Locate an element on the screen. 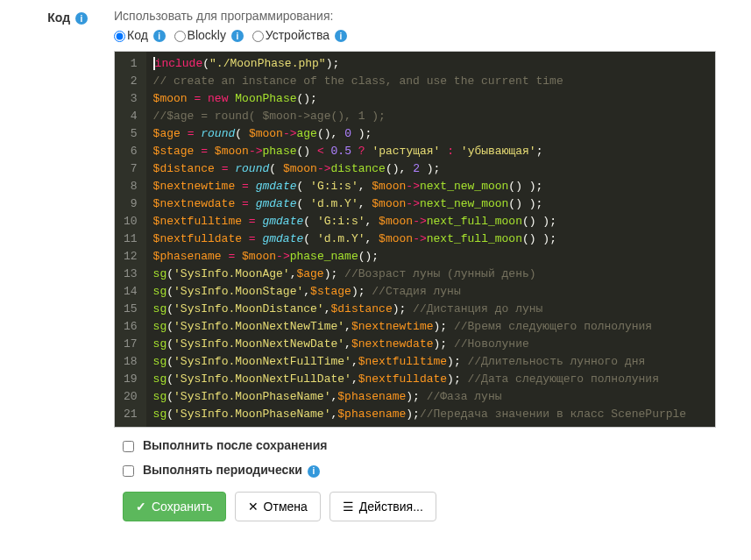 The height and width of the screenshot is (560, 751). radio-code: Код i is located at coordinates (140, 35).